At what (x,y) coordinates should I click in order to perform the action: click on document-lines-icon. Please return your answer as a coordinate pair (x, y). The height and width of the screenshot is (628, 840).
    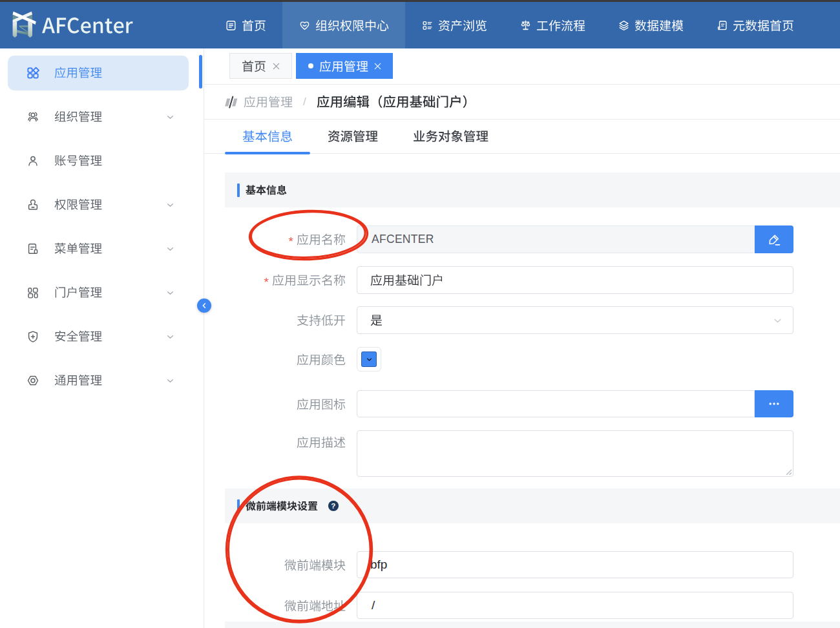
    Looking at the image, I should click on (231, 26).